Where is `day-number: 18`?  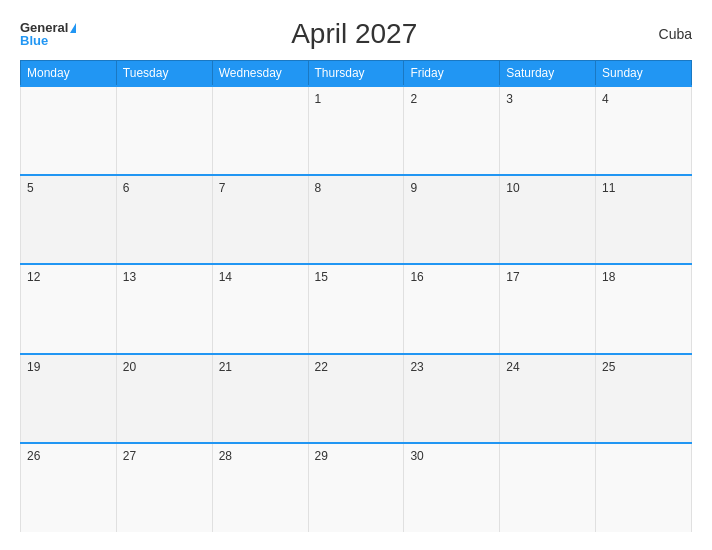
day-number: 18 is located at coordinates (608, 277).